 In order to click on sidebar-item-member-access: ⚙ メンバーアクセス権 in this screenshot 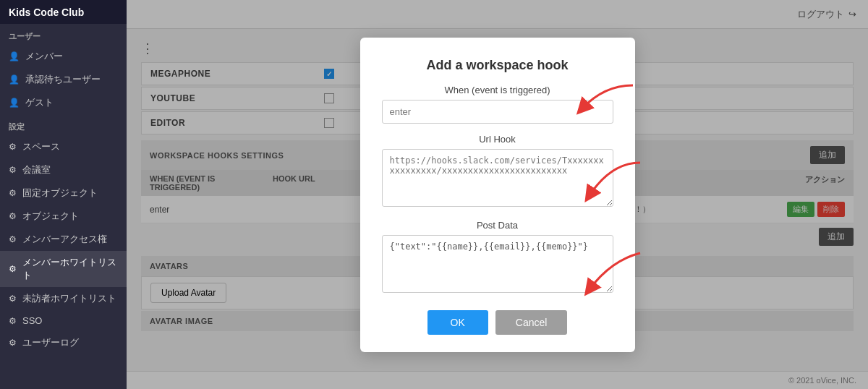, I will do `click(64, 239)`.